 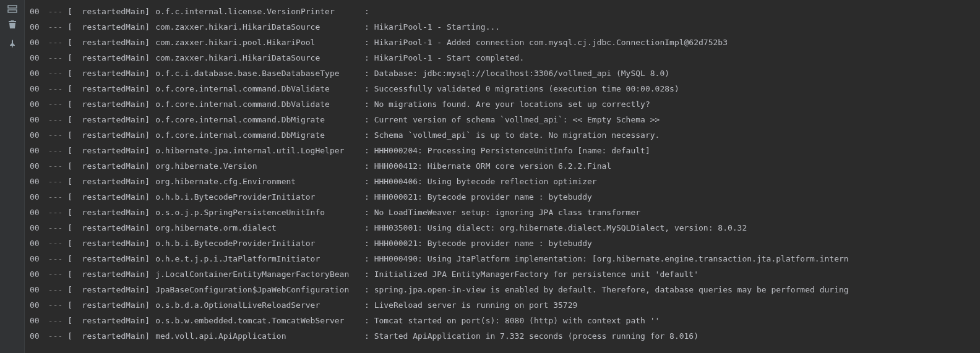 What do you see at coordinates (502, 11) in the screenshot?
I see `log-line: 00 --- [ restartedMain] o.f.c.internal.l…` at bounding box center [502, 11].